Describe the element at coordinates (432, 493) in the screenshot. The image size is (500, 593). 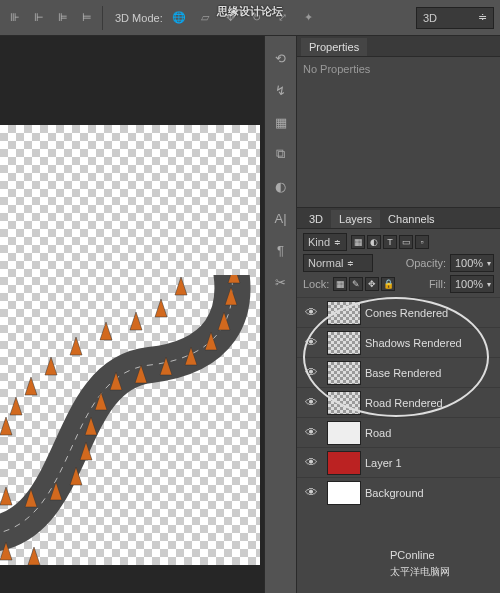
I see `layer-name: Background` at that location.